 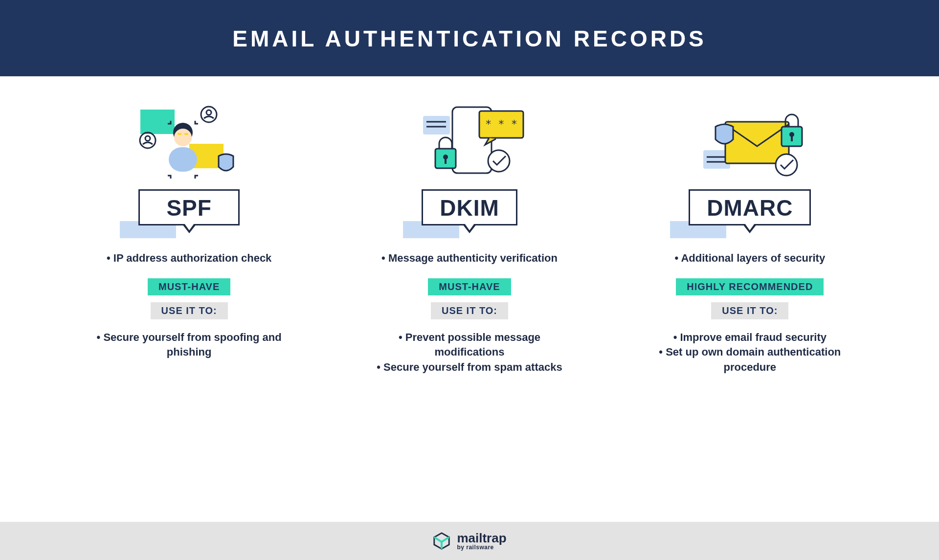 I want to click on dkim-name: DKIM, so click(x=470, y=208).